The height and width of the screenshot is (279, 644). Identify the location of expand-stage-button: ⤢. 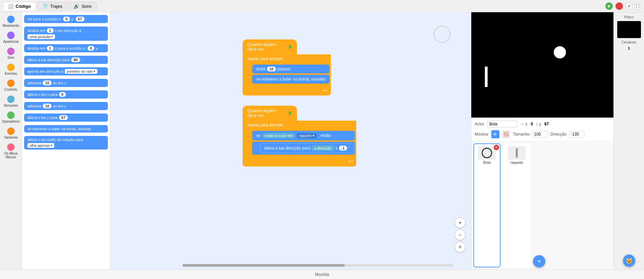
(629, 6).